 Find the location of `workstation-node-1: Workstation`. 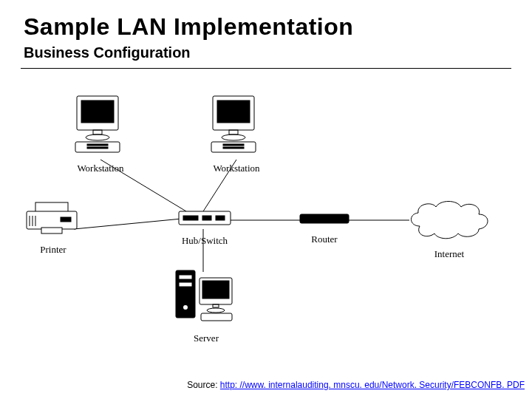

workstation-node-1: Workstation is located at coordinates (100, 134).